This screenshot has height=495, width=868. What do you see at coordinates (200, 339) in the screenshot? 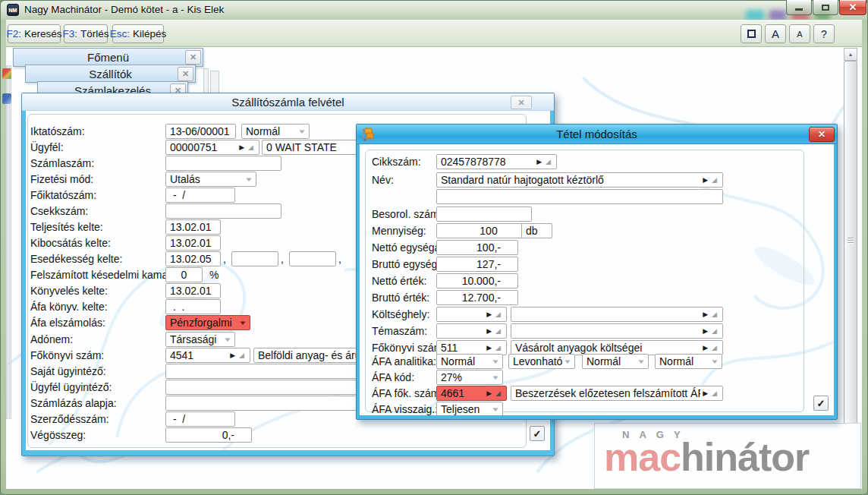
I see `adonem-select: Társasági▼` at bounding box center [200, 339].